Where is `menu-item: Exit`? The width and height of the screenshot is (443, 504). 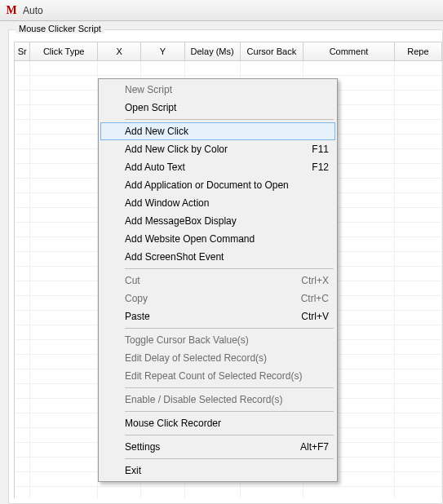 menu-item: Exit is located at coordinates (218, 471).